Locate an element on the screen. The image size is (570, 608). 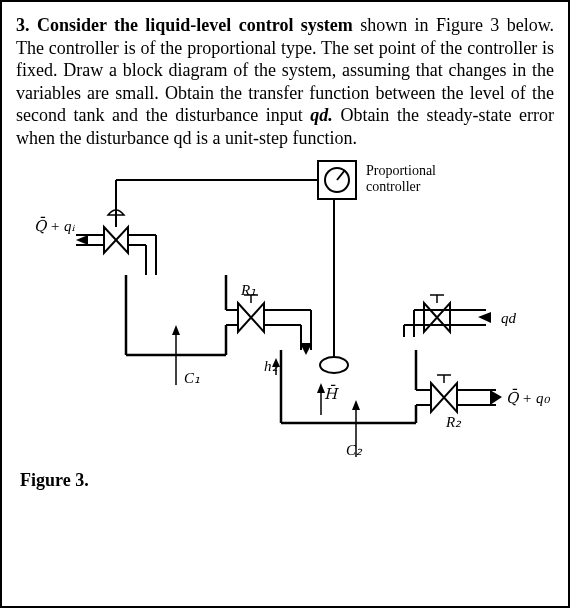
outflow-label: Q̄ + q₀ is located at coordinates (528, 397).